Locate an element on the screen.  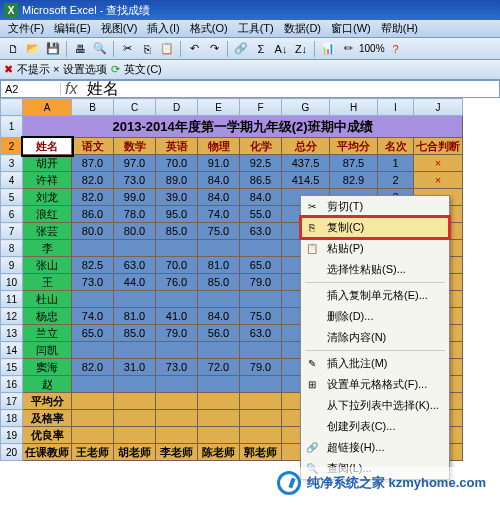
sort-asc-icon: A↓ is located at coordinates (281, 49).